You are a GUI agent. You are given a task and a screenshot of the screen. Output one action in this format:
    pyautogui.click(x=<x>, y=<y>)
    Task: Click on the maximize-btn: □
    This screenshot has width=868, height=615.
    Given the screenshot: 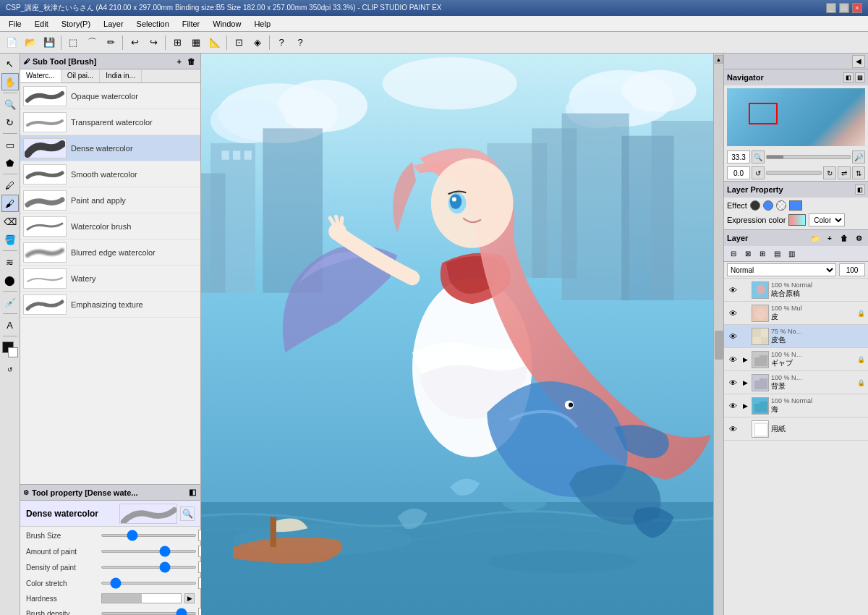 What is the action you would take?
    pyautogui.click(x=844, y=8)
    